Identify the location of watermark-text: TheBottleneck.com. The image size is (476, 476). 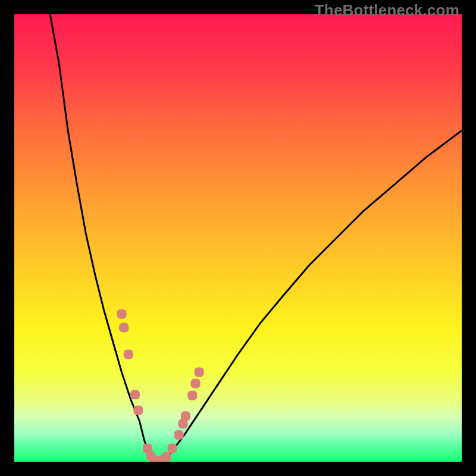
(387, 11).